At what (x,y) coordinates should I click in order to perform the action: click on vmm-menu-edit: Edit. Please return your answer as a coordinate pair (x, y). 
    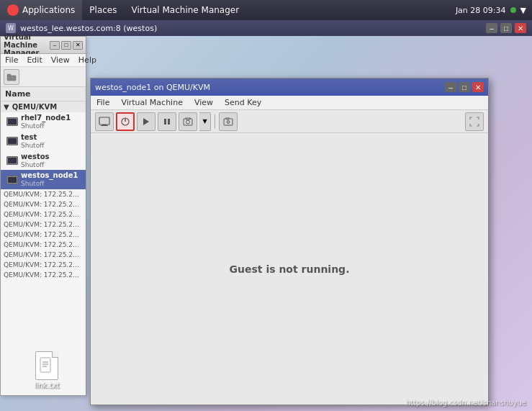
    Looking at the image, I should click on (35, 60).